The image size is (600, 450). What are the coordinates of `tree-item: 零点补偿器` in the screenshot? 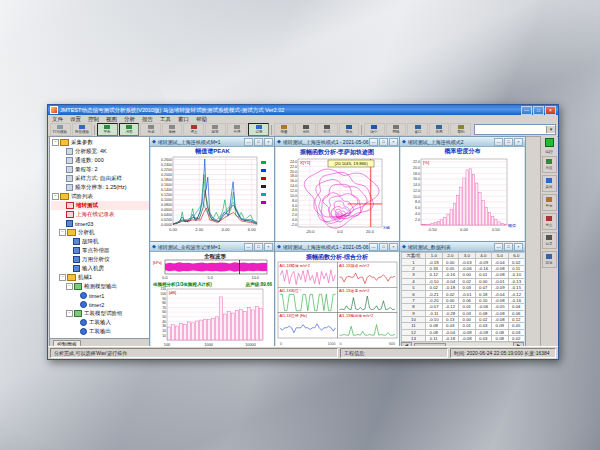 It's located at (100, 250).